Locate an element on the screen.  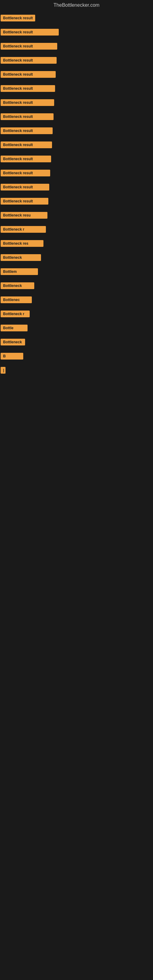
bottleneck-bar: Bottleneck res is located at coordinates (22, 243).